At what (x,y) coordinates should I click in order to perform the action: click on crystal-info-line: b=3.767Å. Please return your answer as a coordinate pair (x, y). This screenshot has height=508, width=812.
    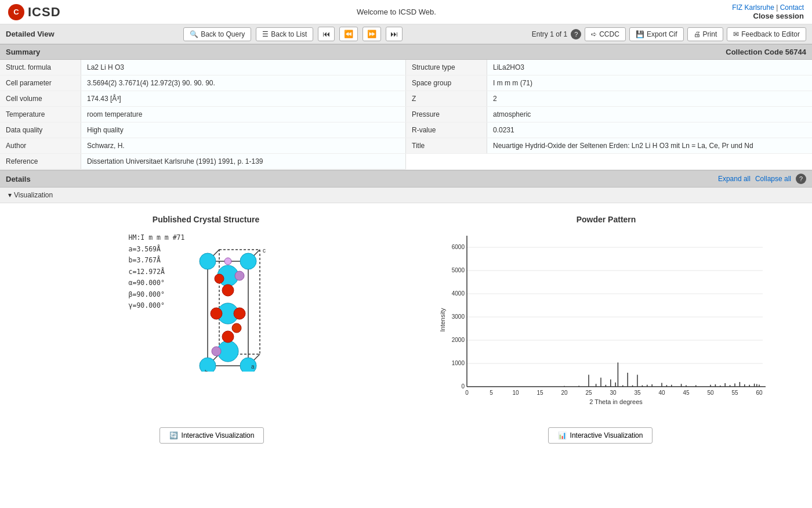
    Looking at the image, I should click on (157, 261).